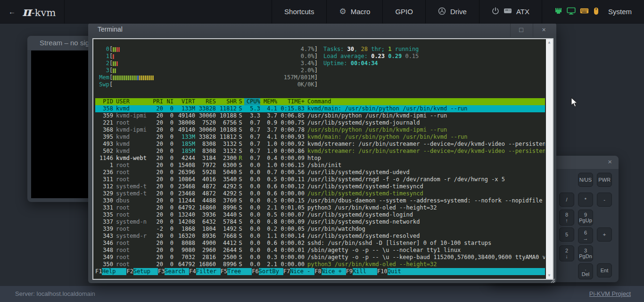  I want to click on col-cmd: Command, so click(425, 102).